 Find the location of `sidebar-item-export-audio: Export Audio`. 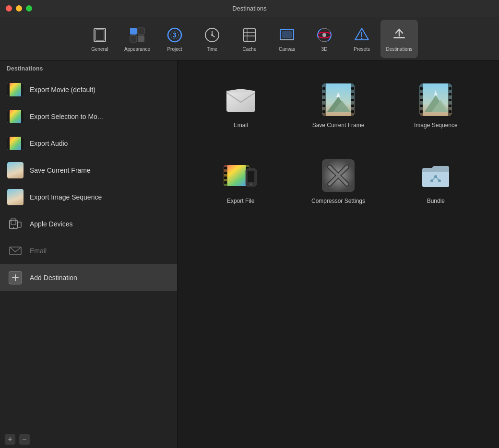

sidebar-item-export-audio: Export Audio is located at coordinates (88, 143).